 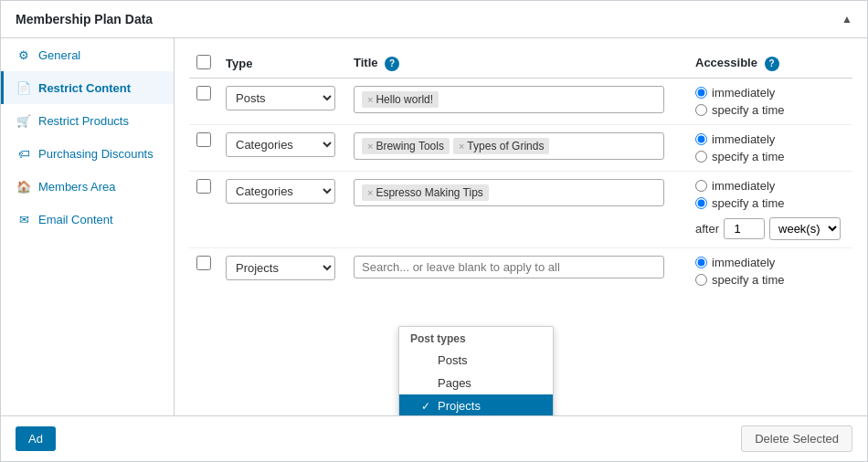 I want to click on sidebar-item-members-area: 🏠 Members Area, so click(x=88, y=186).